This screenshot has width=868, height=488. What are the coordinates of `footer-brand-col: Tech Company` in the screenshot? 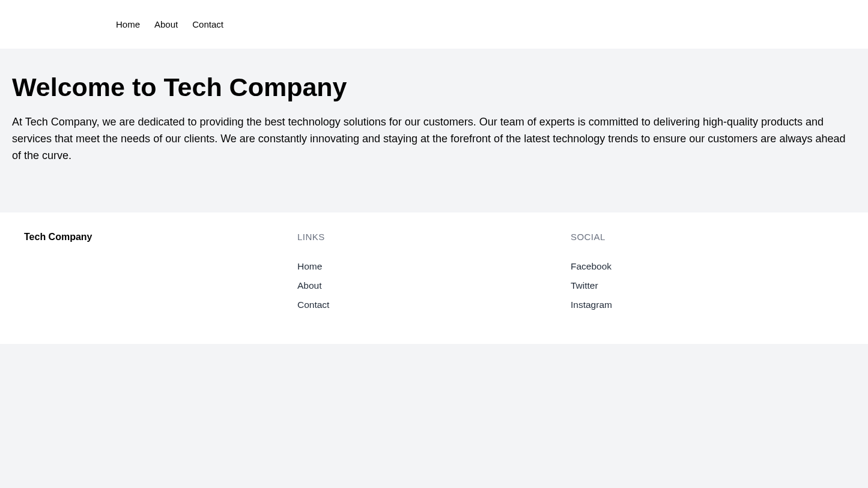 It's located at (161, 271).